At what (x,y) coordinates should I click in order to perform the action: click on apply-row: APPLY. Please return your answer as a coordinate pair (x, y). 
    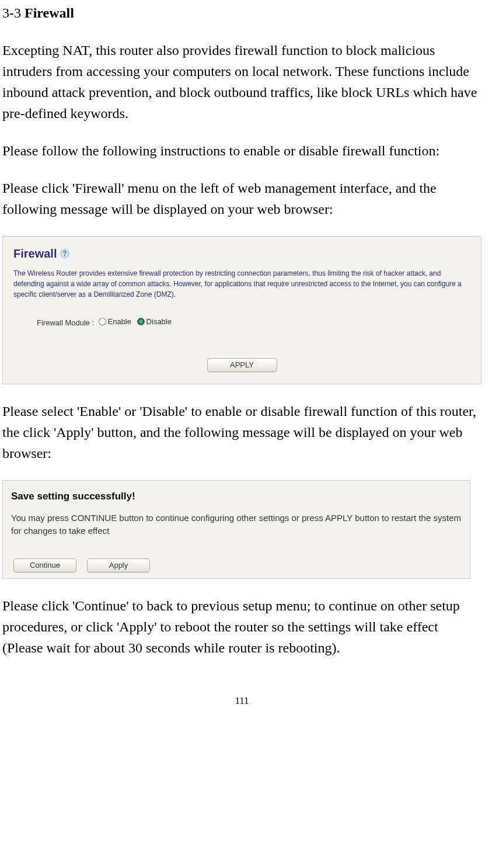
    Looking at the image, I should click on (242, 363).